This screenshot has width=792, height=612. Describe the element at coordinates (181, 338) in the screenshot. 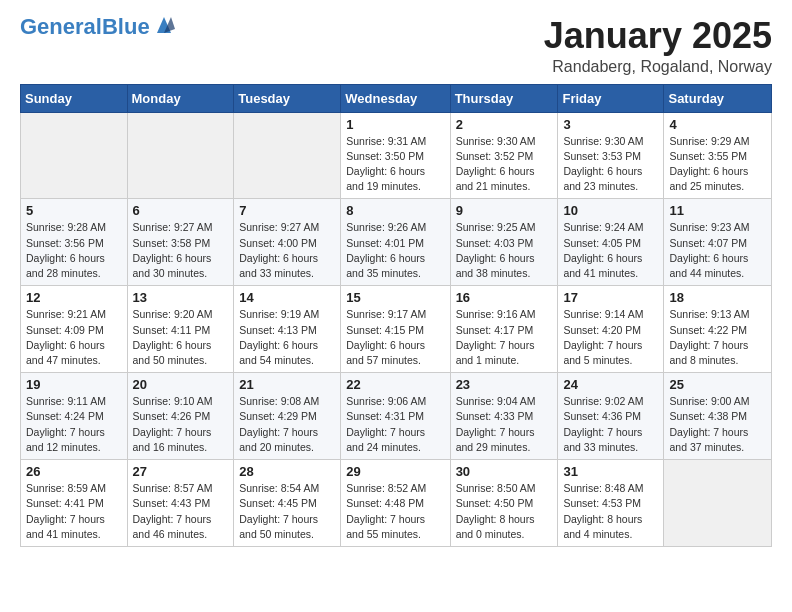

I see `day-info: Sunrise: 9:20 AM Sunset: 4:11 PM Dayligh…` at that location.